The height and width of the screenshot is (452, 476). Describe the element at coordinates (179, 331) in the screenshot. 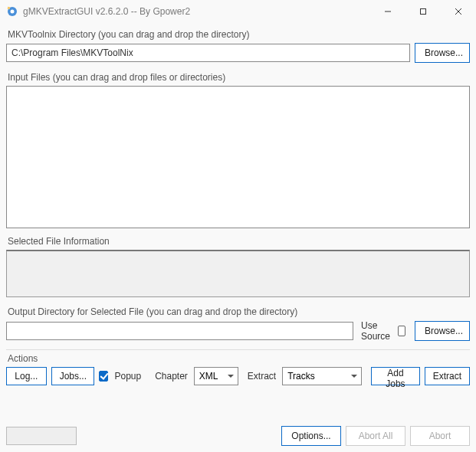

I see `output-dir-input` at that location.